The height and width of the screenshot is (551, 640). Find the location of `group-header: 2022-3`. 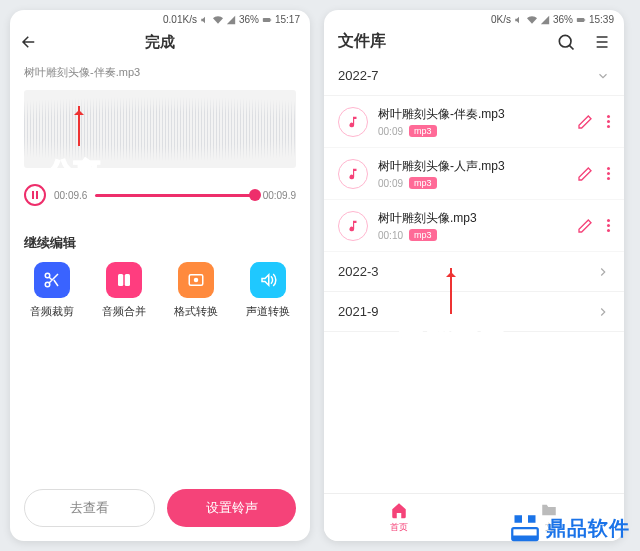

group-header: 2022-3 is located at coordinates (474, 272).